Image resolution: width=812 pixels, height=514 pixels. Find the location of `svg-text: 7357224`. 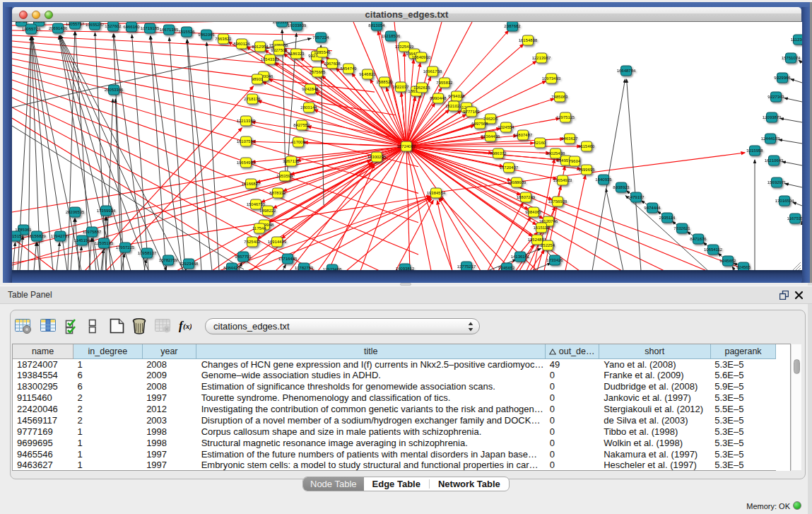

svg-text: 7357224 is located at coordinates (321, 37).